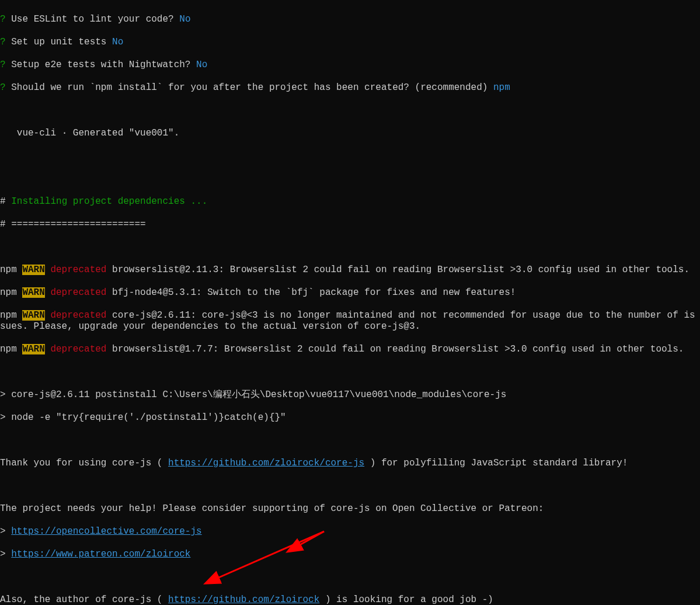 This screenshot has width=700, height=605. What do you see at coordinates (350, 464) in the screenshot?
I see `thanks-line: Thank you for using core-js ( https://gi…` at bounding box center [350, 464].